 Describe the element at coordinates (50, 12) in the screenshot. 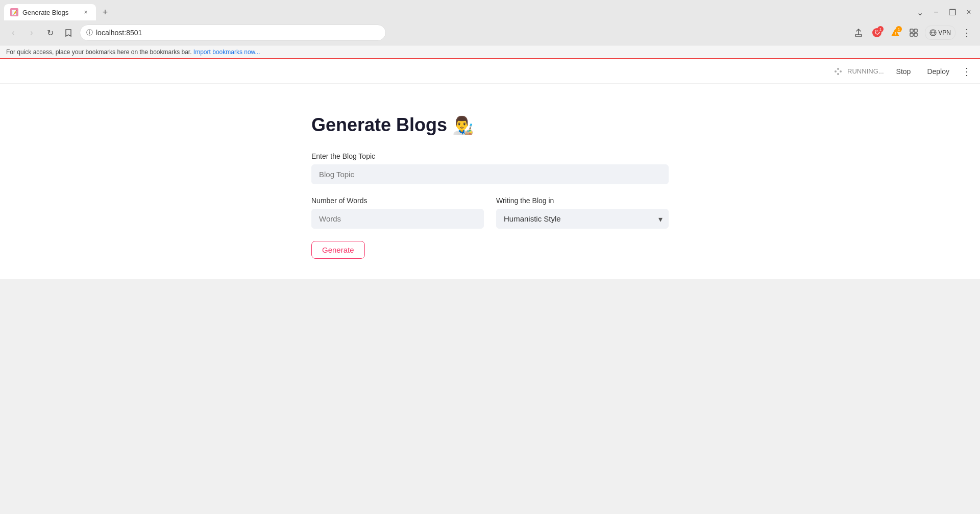

I see `active-tab: 📝 Generate Blogs ×` at that location.